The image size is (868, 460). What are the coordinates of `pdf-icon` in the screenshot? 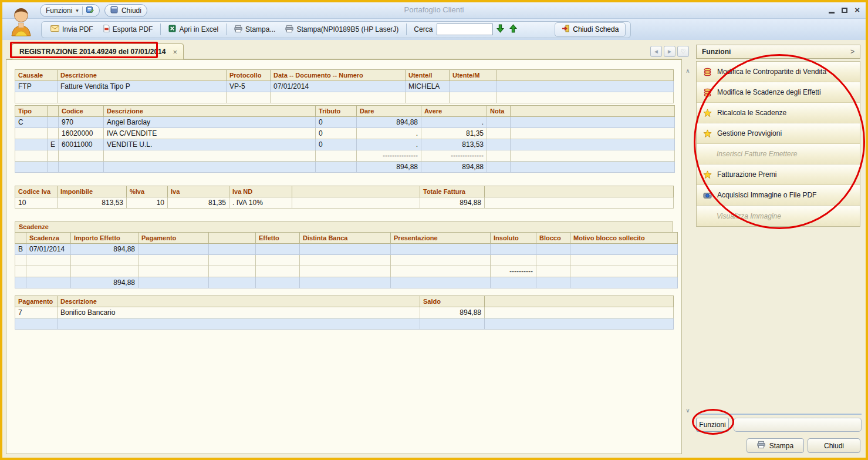 It's located at (107, 29).